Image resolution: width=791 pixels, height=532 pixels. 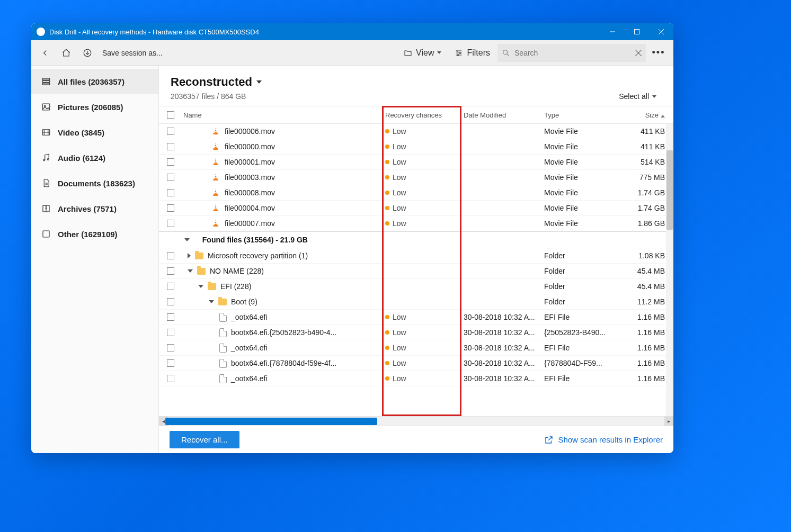 What do you see at coordinates (644, 115) in the screenshot?
I see `column-size: Size` at bounding box center [644, 115].